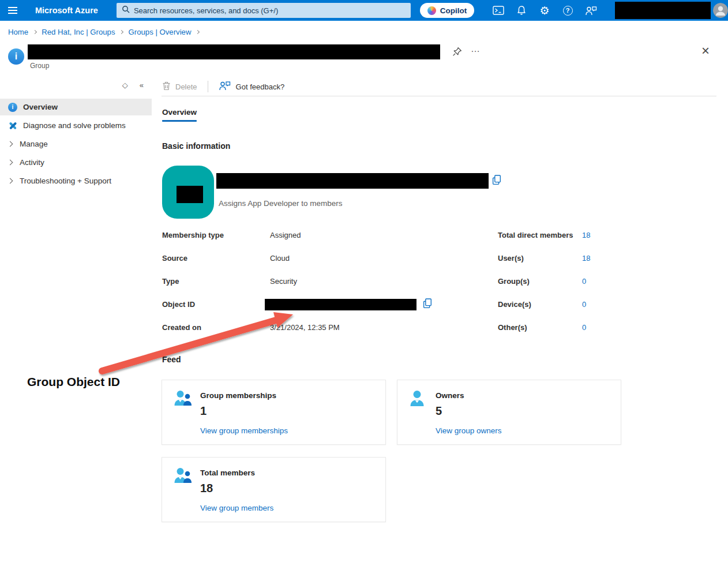 Image resolution: width=728 pixels, height=581 pixels. Describe the element at coordinates (206, 10) in the screenshot. I see `search-placeholder: Search resources, services, and docs (G+…` at that location.